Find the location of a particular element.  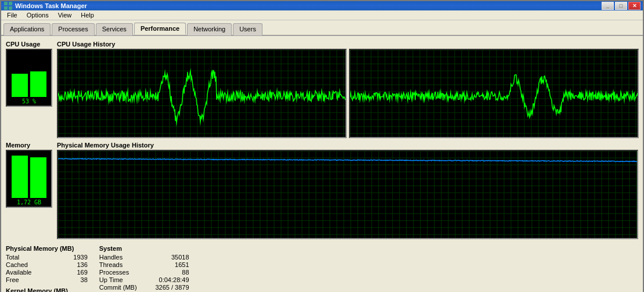

tab-services: Services is located at coordinates (114, 29).